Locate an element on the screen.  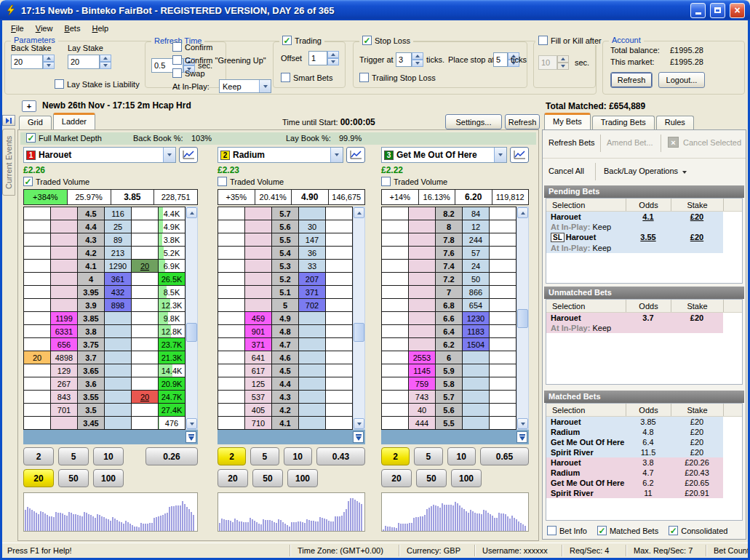
scroll-up-icon is located at coordinates (192, 212).